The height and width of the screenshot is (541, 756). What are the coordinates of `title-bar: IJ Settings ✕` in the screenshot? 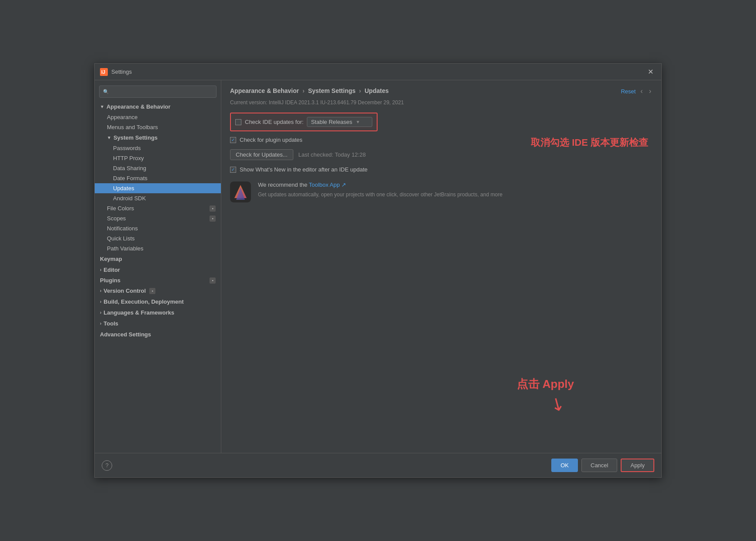 It's located at (378, 72).